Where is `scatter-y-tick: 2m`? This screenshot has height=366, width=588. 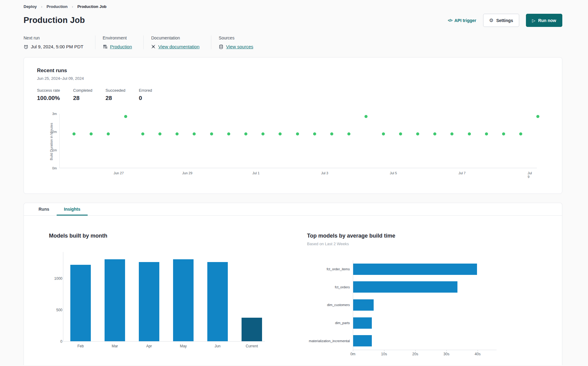 scatter-y-tick: 2m is located at coordinates (51, 132).